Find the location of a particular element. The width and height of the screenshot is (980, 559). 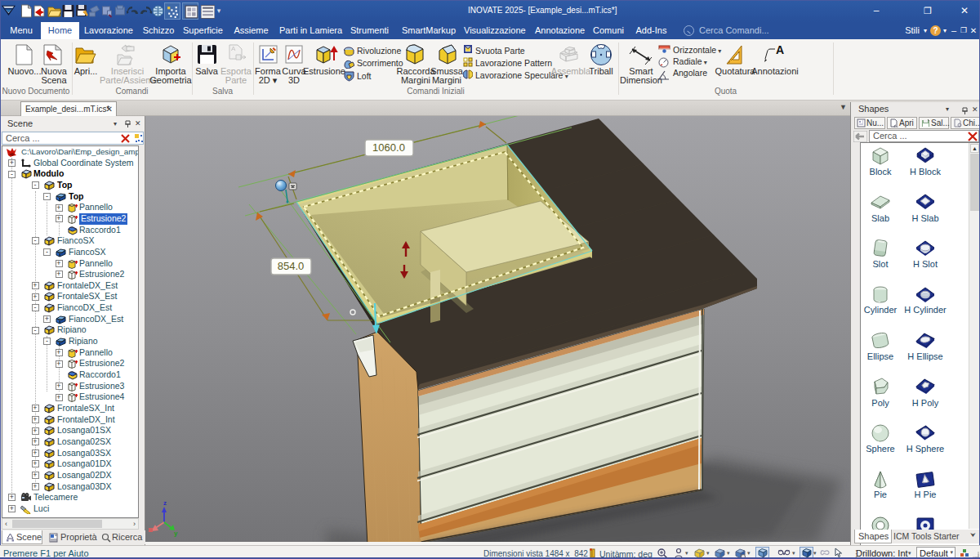

svg-text: 1060.0 is located at coordinates (389, 147).